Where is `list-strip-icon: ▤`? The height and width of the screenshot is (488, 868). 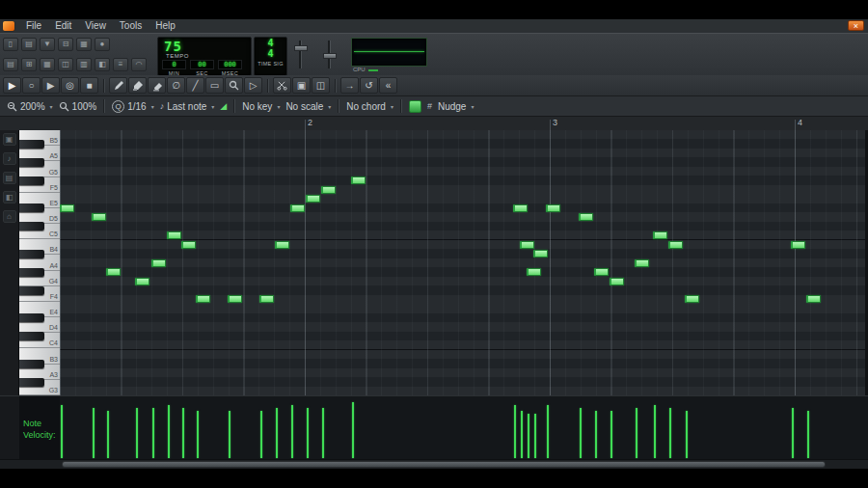
list-strip-icon: ▤ is located at coordinates (10, 177).